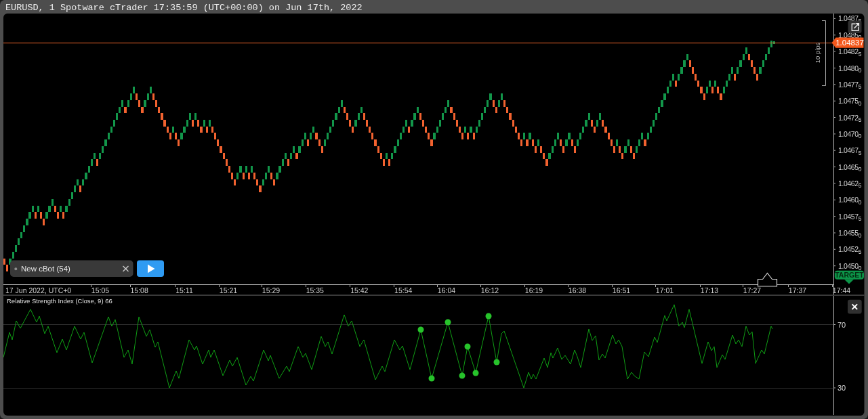  What do you see at coordinates (534, 290) in the screenshot?
I see `svg-text: 16:19` at bounding box center [534, 290].